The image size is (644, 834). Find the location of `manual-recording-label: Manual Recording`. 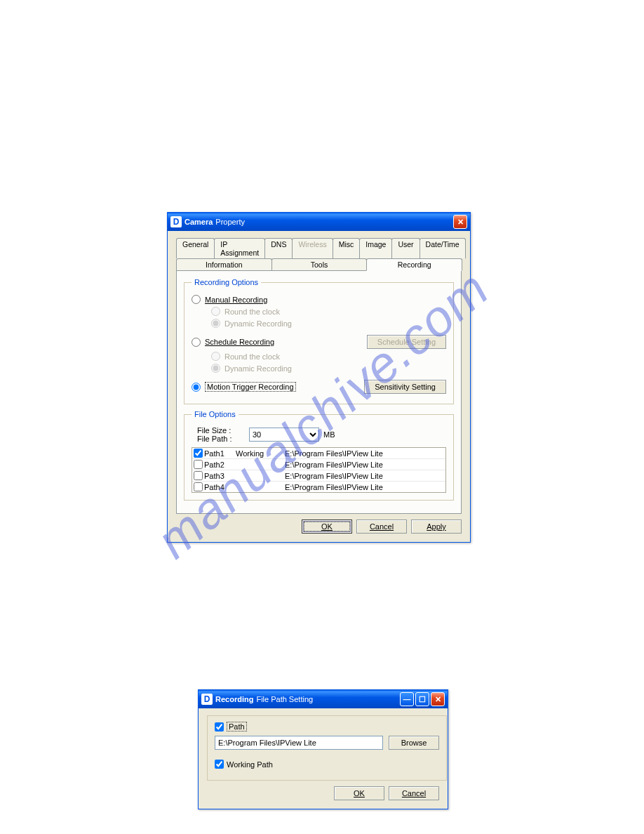

manual-recording-label: Manual Recording is located at coordinates (236, 300).